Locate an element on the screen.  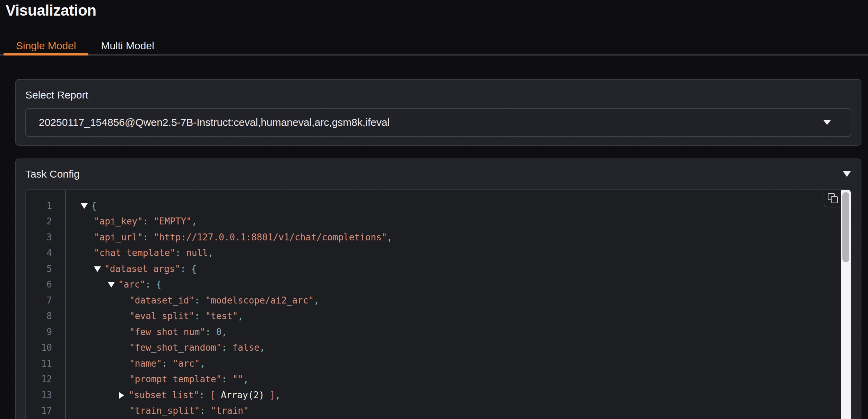
code-row: 8"eval_split": "test", is located at coordinates (438, 316).